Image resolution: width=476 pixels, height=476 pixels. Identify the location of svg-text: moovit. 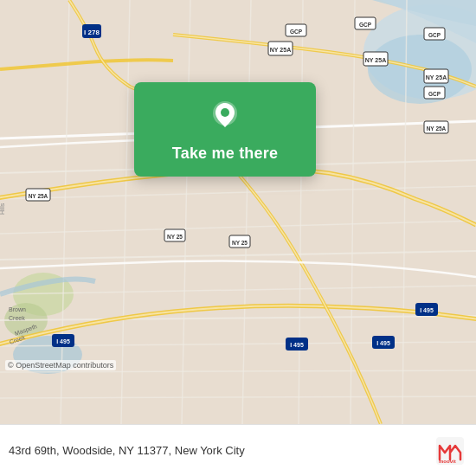
(447, 461).